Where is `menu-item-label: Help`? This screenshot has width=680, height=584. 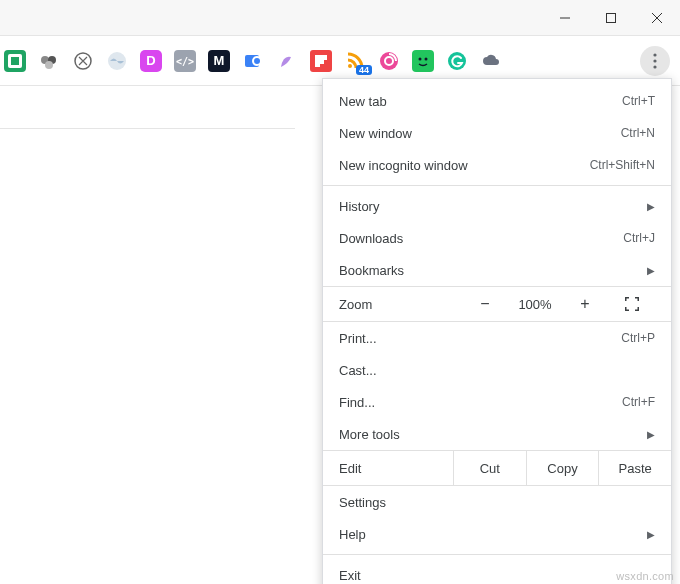 menu-item-label: Help is located at coordinates (493, 534).